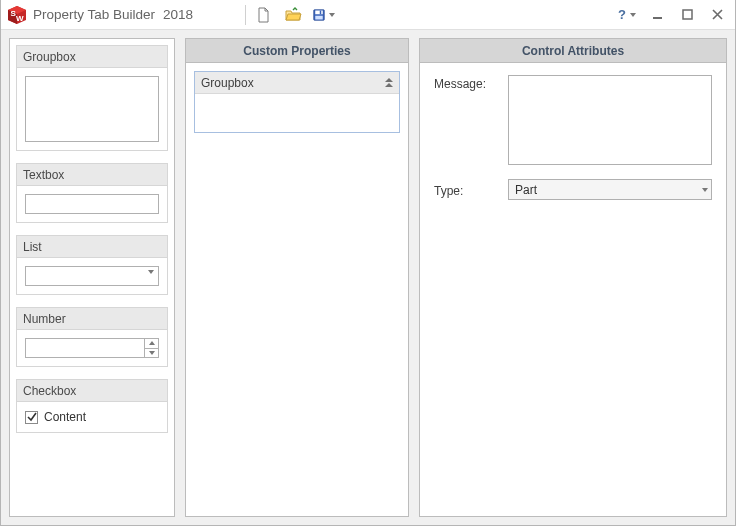 This screenshot has height=526, width=736. I want to click on checkbox-sample-icon, so click(32, 418).